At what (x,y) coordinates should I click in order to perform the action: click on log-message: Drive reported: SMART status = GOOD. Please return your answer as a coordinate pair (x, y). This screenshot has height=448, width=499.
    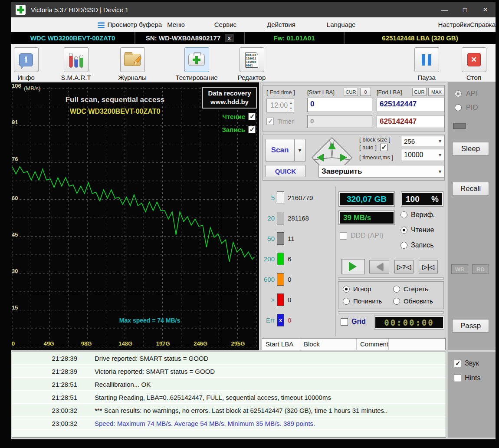
    Looking at the image, I should click on (151, 359).